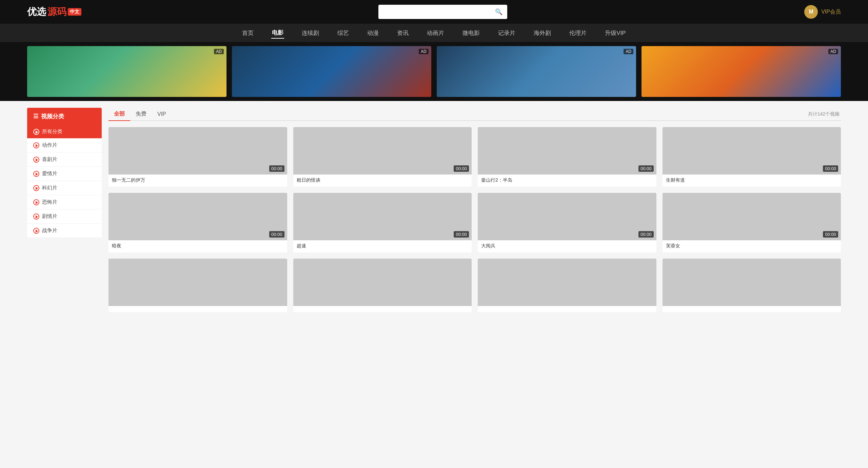 This screenshot has height=468, width=868. Describe the element at coordinates (825, 114) in the screenshot. I see `video-count: 共计142个视频` at that location.